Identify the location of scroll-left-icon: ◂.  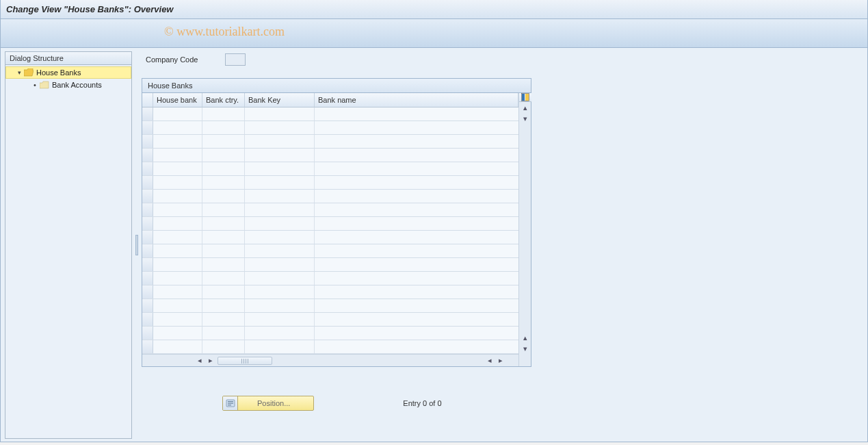
(200, 361).